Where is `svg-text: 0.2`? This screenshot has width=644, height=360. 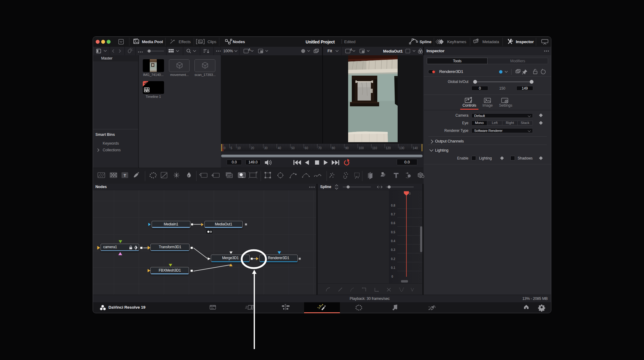 svg-text: 0.2 is located at coordinates (393, 259).